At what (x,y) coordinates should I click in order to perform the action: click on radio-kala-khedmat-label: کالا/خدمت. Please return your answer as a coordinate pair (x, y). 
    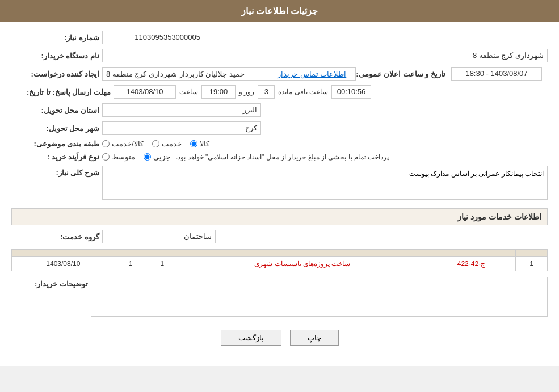
    Looking at the image, I should click on (128, 144).